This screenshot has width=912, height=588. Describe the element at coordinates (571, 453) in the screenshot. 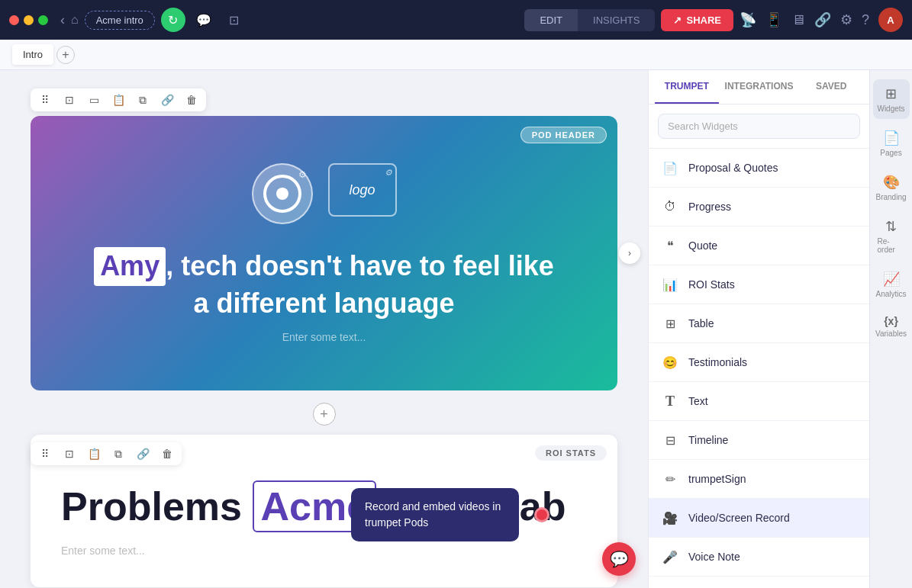

I see `roi-badge: ROI STATS` at that location.